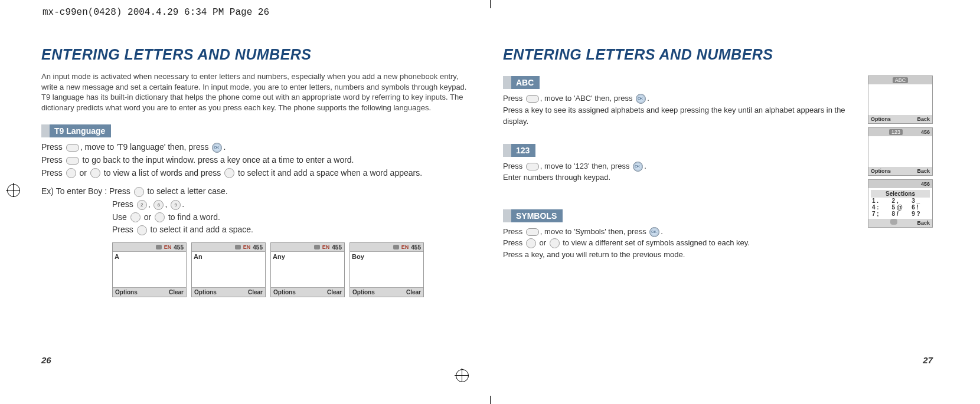 The width and height of the screenshot is (980, 404). I want to click on mode-tag: ABC, so click(901, 80).